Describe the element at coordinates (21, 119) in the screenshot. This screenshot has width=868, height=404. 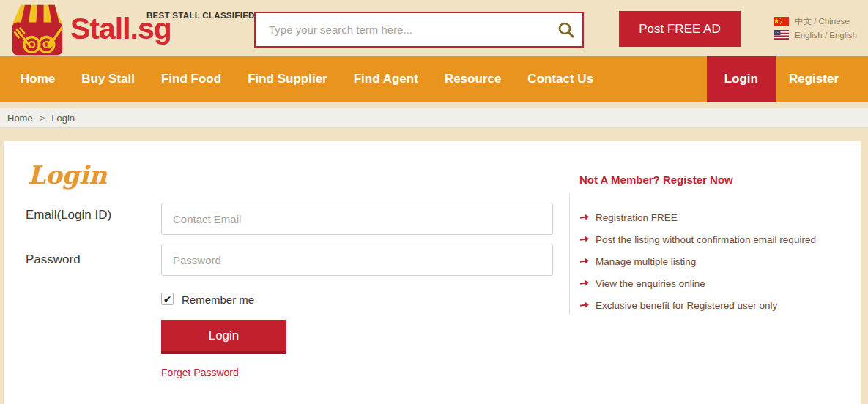
I see `breadcrumb-home: Home` at that location.